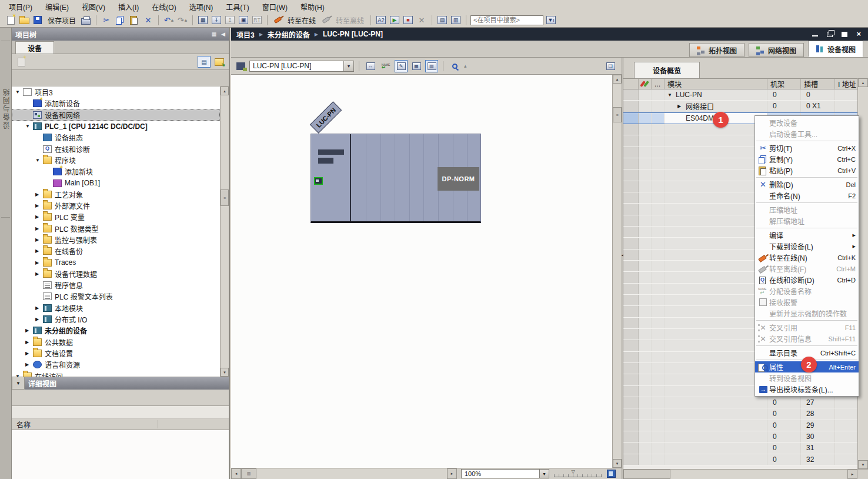 The height and width of the screenshot is (479, 868). I want to click on start-cpu-icon: ▶, so click(395, 20).